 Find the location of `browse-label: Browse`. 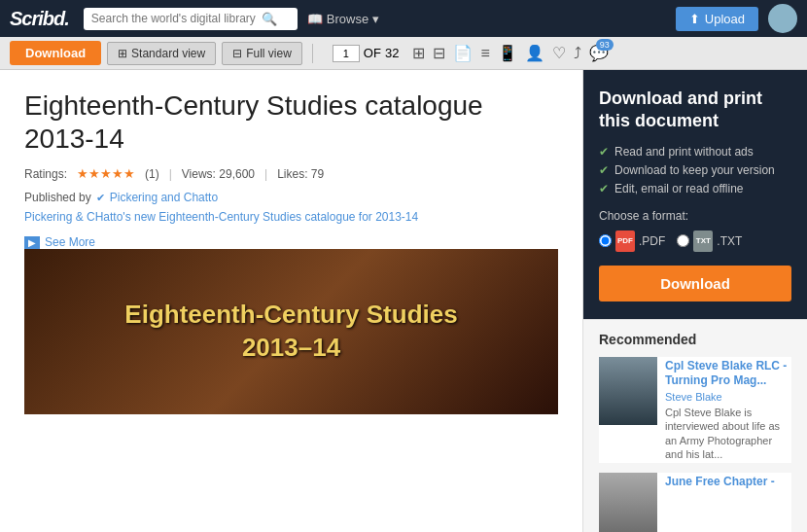

browse-label: Browse is located at coordinates (348, 19).